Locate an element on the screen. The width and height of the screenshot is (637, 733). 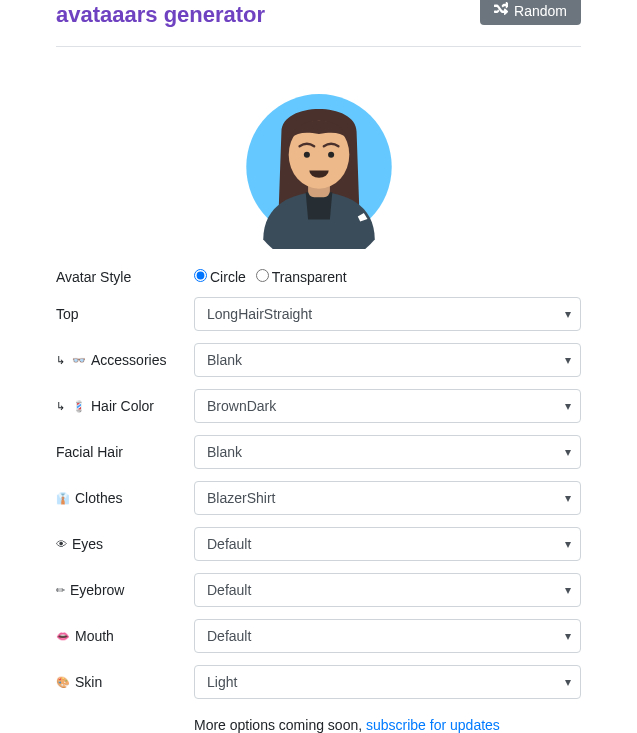
shuffle-icon is located at coordinates (501, 10).